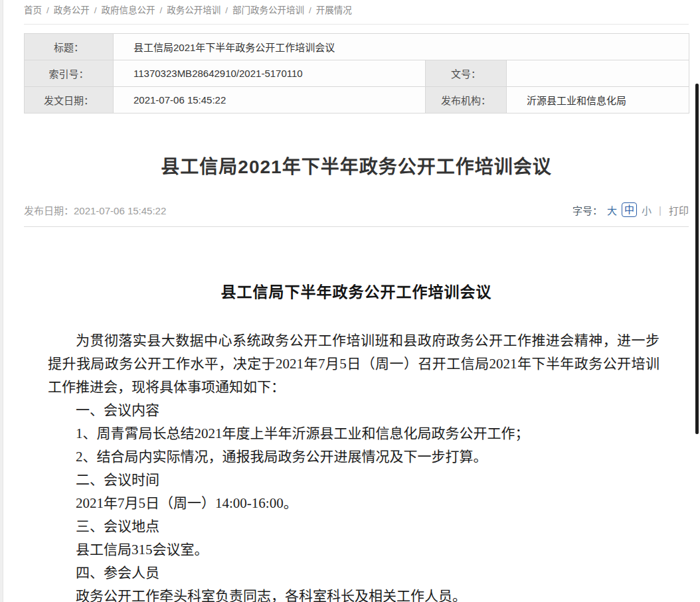 The width and height of the screenshot is (700, 602). I want to click on article-heading: 县工信局下半年政务公开工作培训会议, so click(356, 293).